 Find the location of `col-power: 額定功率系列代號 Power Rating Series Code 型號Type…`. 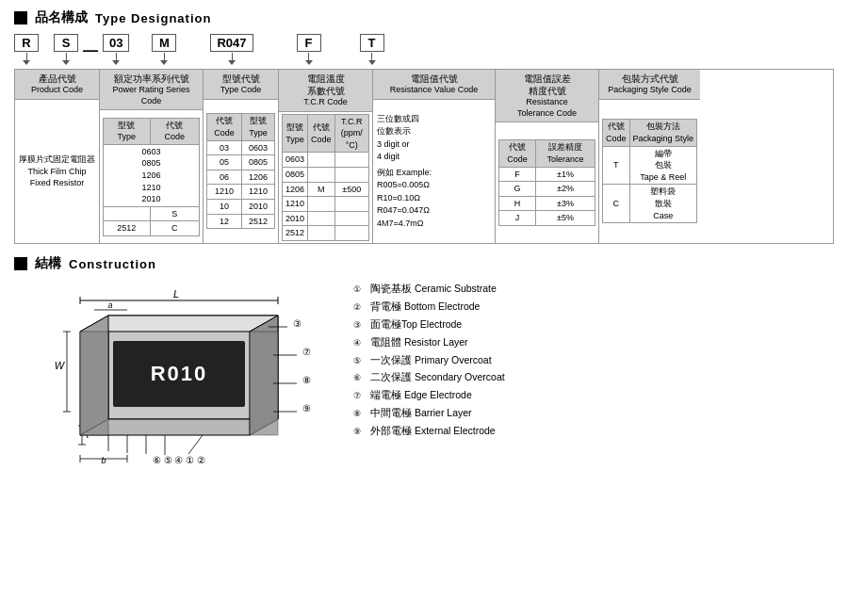

col-power: 額定功率系列代號 Power Rating Series Code 型號Type… is located at coordinates (152, 156).